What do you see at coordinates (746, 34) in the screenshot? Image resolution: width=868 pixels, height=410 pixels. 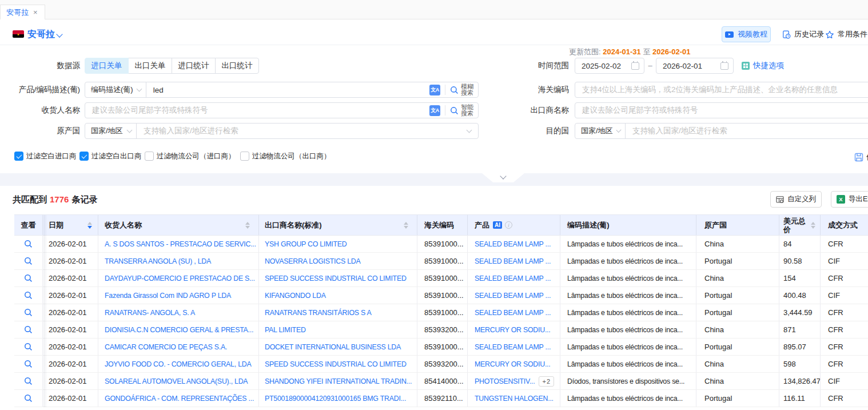 I see `video-tutorial-button: 视频教程` at bounding box center [746, 34].